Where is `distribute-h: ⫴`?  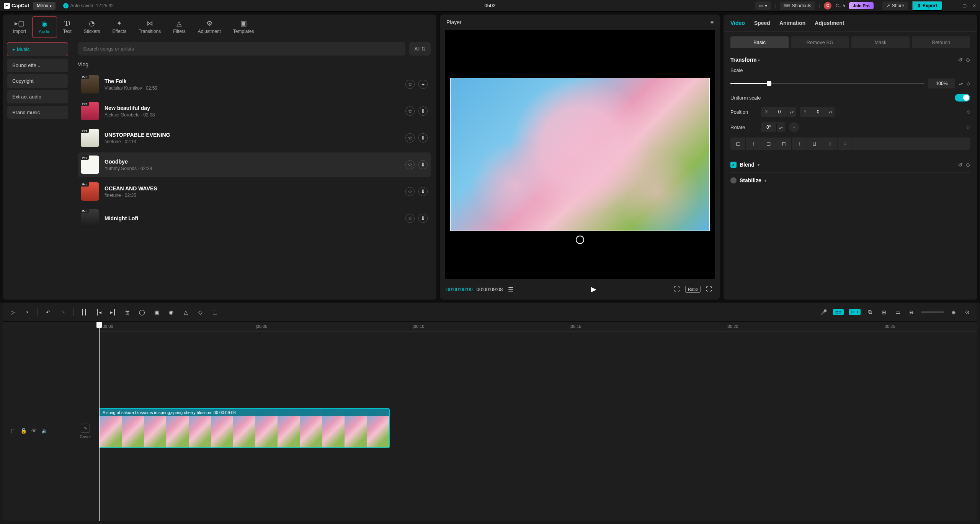
distribute-h: ⫴ is located at coordinates (830, 144).